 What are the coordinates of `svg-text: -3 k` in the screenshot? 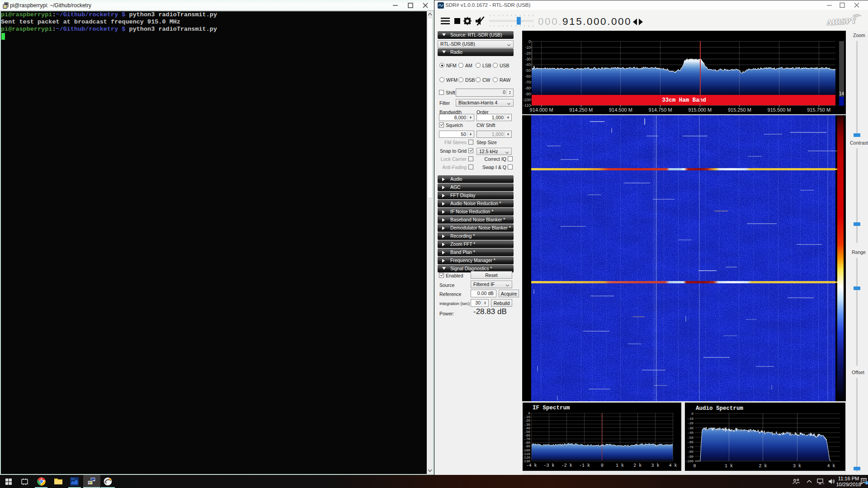 It's located at (549, 465).